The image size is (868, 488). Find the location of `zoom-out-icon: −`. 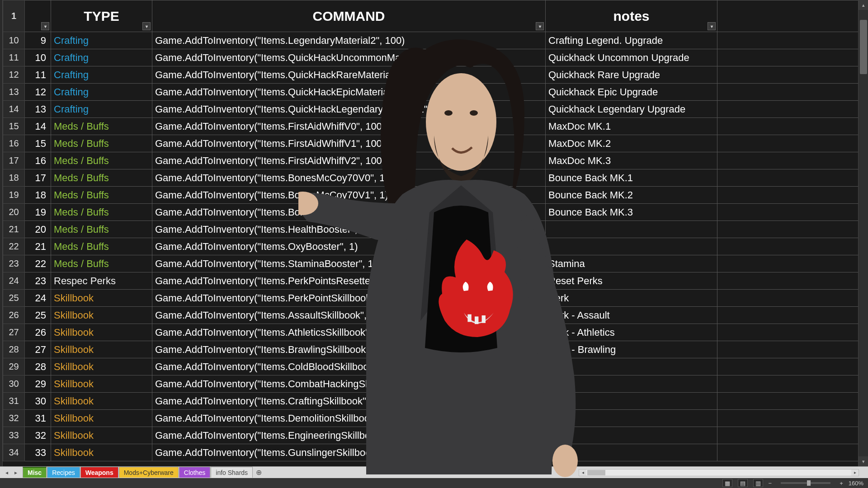

zoom-out-icon: − is located at coordinates (770, 483).